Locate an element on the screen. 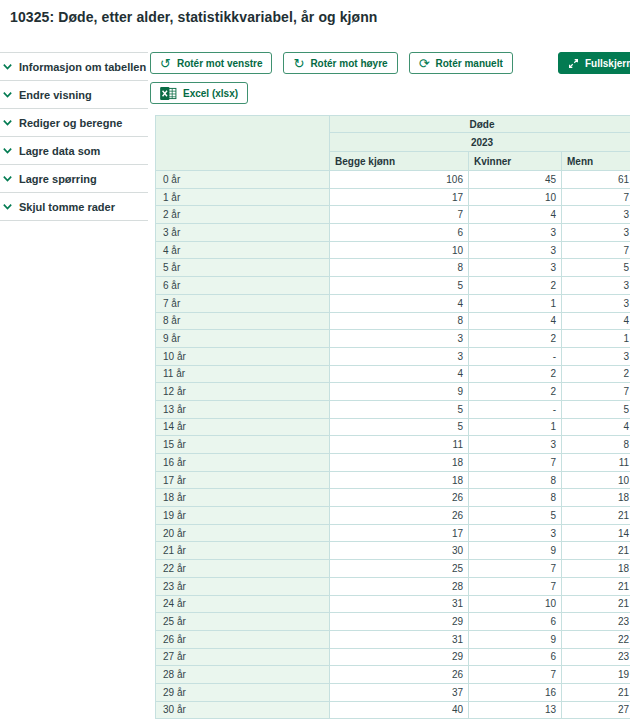 The height and width of the screenshot is (720, 630). page-title: 10325: Døde, etter alder, statistikkvari… is located at coordinates (194, 17).